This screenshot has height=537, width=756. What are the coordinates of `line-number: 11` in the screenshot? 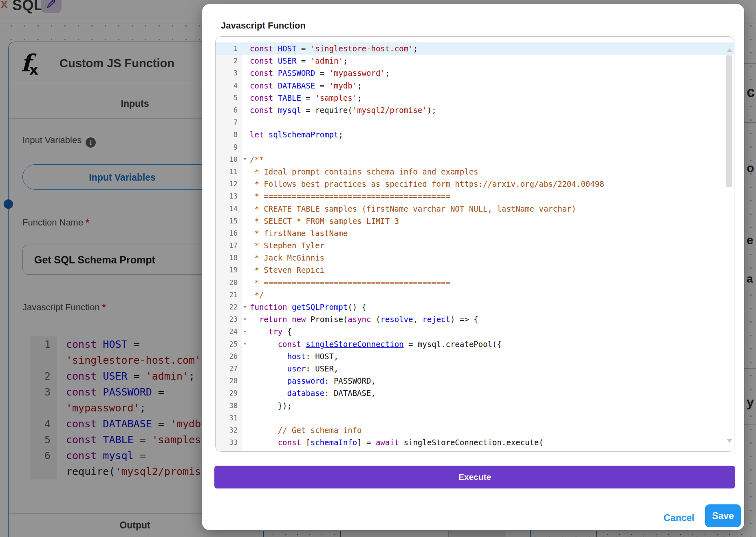 It's located at (229, 172).